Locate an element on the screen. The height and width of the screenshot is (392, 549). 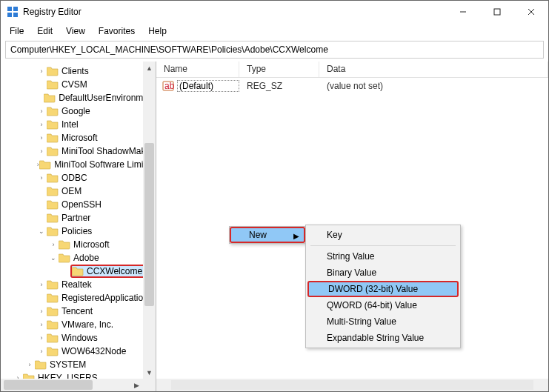
tree-node: WOW6432Node is located at coordinates (79, 351).